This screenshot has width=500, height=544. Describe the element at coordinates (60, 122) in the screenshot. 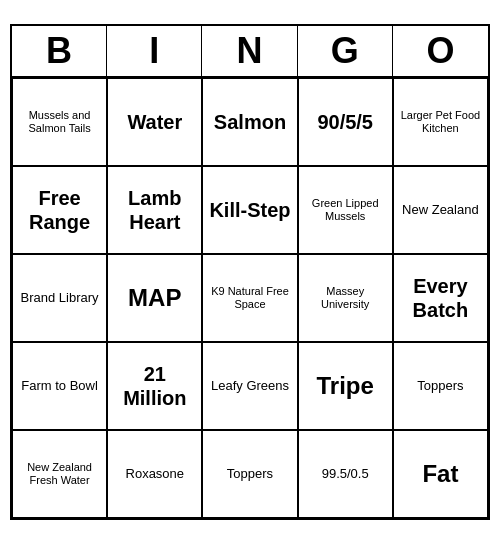

I see `bingo-cell: Mussels and Salmon Tails` at that location.